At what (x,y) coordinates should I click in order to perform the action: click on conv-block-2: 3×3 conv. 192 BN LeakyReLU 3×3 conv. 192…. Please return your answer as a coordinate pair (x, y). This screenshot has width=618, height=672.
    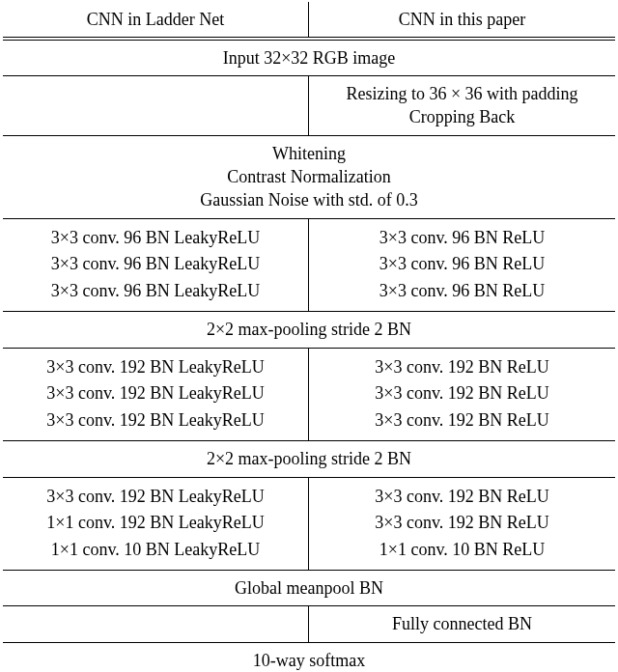
    Looking at the image, I should click on (309, 395).